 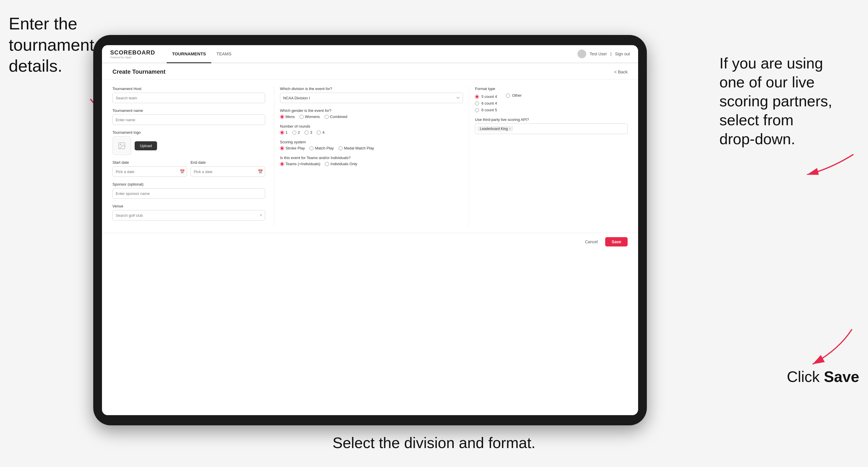 What do you see at coordinates (842, 377) in the screenshot?
I see `annotation-save-bold: Save` at bounding box center [842, 377].